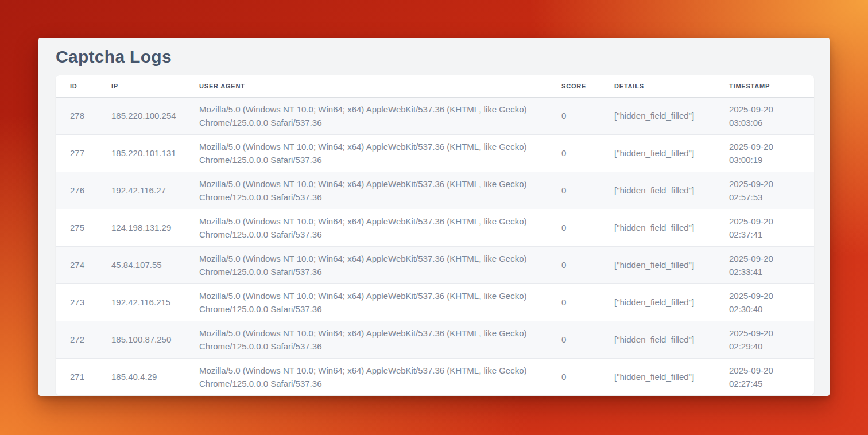 This screenshot has width=868, height=435. What do you see at coordinates (84, 116) in the screenshot?
I see `cell-id: 278` at bounding box center [84, 116].